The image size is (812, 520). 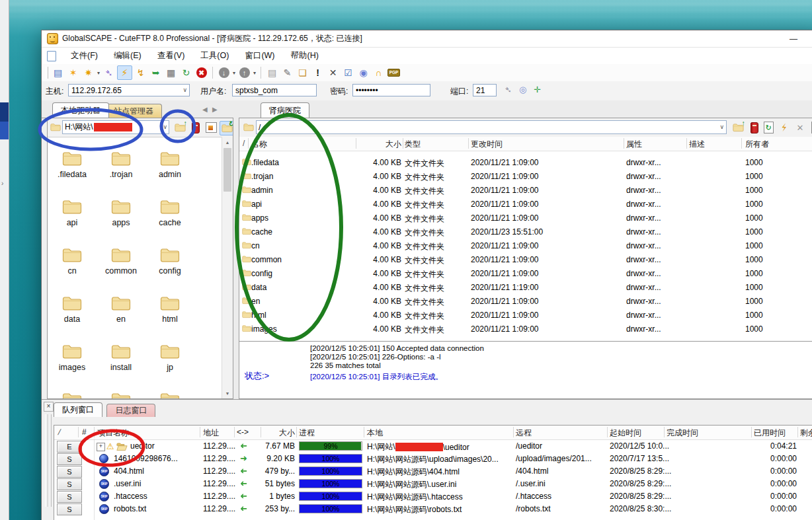 I want to click on delete-icon: ✕, so click(x=333, y=73).